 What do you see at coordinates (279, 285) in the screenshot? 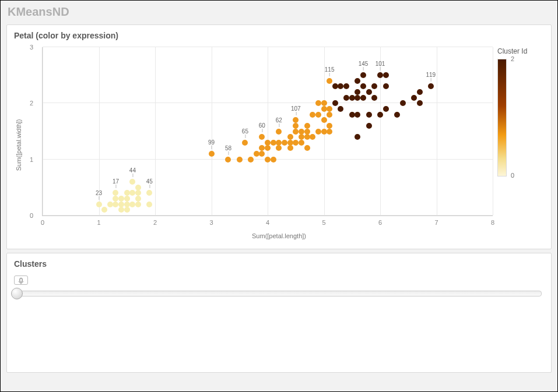
I see `clusters-slider: 0` at bounding box center [279, 285].